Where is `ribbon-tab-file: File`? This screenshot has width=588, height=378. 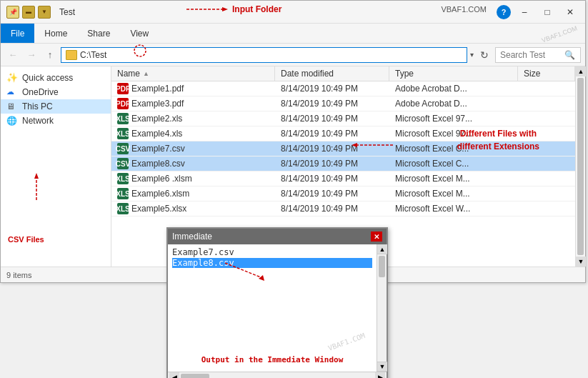 ribbon-tab-file: File is located at coordinates (17, 33).